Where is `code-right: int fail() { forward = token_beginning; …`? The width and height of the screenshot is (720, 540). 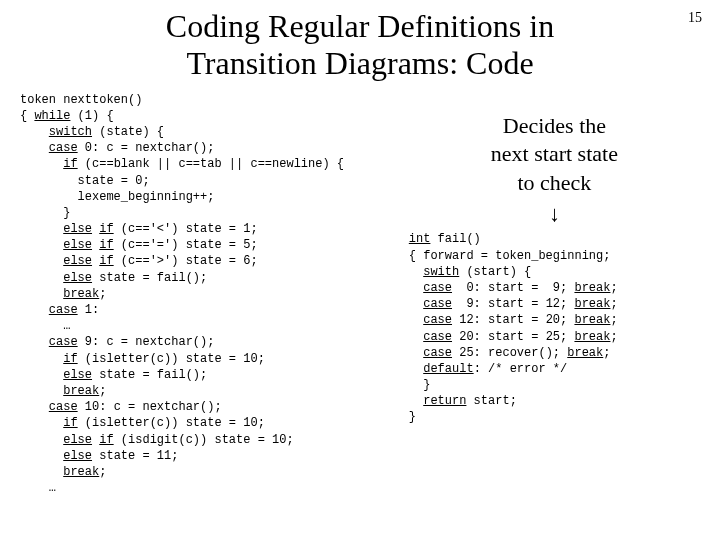 code-right: int fail() { forward = token_beginning; … is located at coordinates (554, 328).